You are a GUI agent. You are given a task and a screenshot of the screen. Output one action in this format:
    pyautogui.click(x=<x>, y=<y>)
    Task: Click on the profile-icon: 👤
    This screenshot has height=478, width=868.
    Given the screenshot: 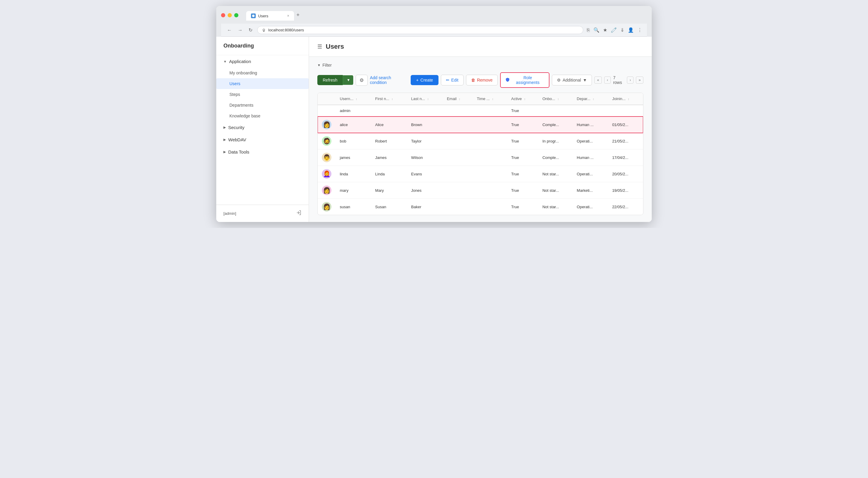 What is the action you would take?
    pyautogui.click(x=631, y=30)
    